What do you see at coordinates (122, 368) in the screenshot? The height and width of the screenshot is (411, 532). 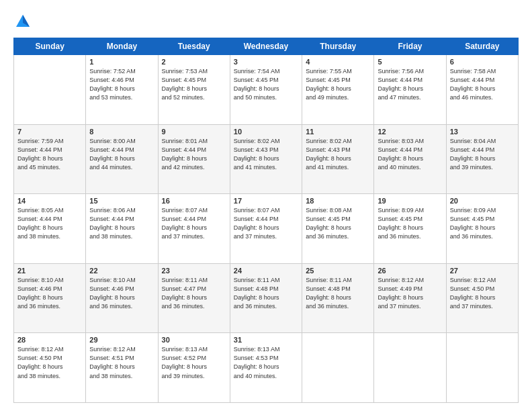 I see `calendar-cell: 29Sunrise: 8:12 AM Sunset: 4:51 PM Dayli…` at bounding box center [122, 368].